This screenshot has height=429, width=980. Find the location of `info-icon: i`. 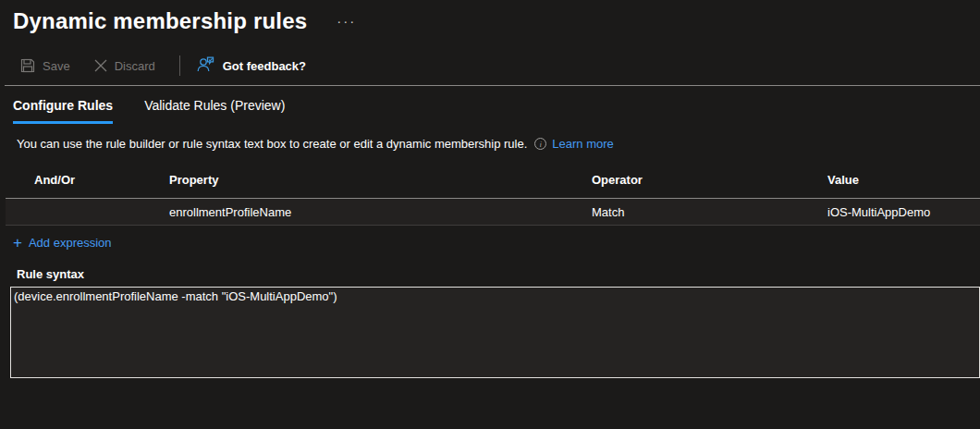

info-icon: i is located at coordinates (540, 144).